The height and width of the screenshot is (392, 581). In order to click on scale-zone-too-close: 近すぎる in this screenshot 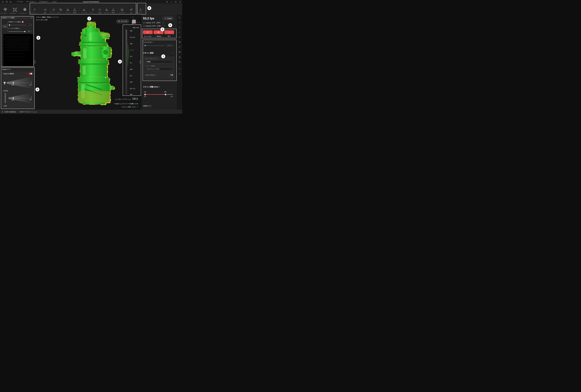, I will do `click(133, 38)`.